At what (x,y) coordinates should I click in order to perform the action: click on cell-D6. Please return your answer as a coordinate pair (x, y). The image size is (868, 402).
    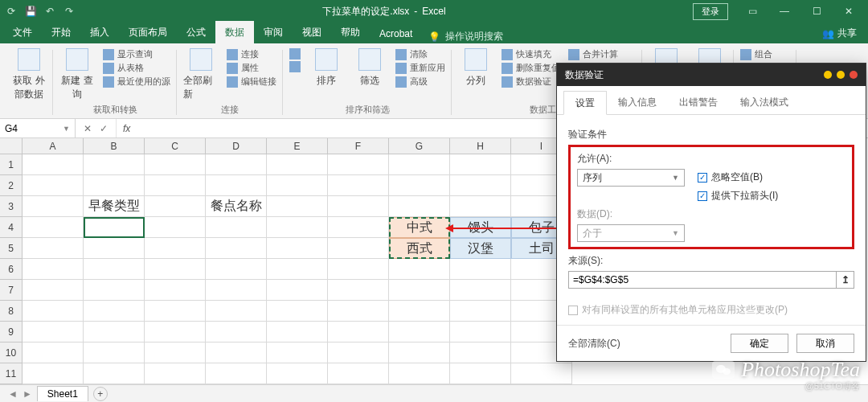
    Looking at the image, I should click on (236, 269).